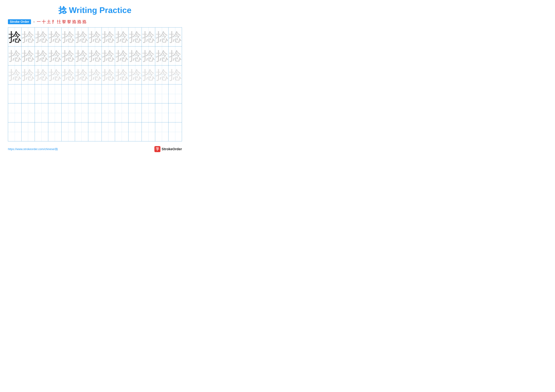 Image resolution: width=555 pixels, height=392 pixels. I want to click on stroke-10: 捻, so click(84, 22).